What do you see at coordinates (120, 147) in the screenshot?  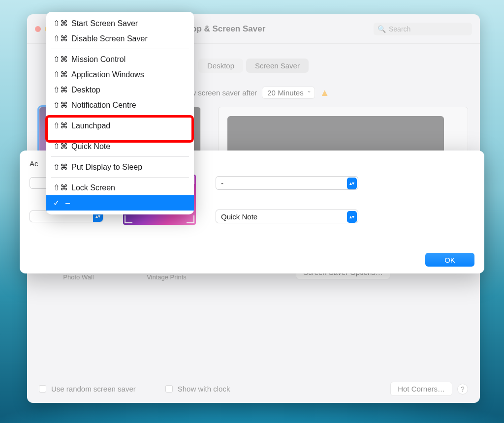 I see `menu-item-quick-note: ⇧⌘Quick Note` at bounding box center [120, 147].